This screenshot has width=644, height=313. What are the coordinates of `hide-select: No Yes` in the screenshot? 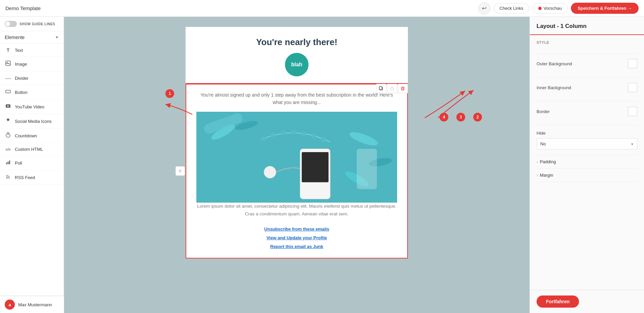 It's located at (587, 144).